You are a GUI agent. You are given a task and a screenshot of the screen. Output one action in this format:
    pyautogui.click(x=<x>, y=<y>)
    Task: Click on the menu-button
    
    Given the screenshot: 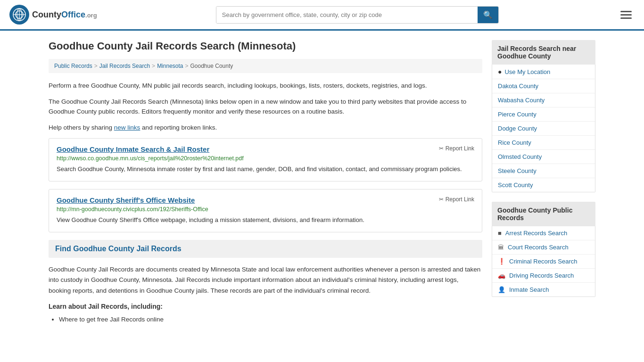 What is the action you would take?
    pyautogui.click(x=626, y=15)
    